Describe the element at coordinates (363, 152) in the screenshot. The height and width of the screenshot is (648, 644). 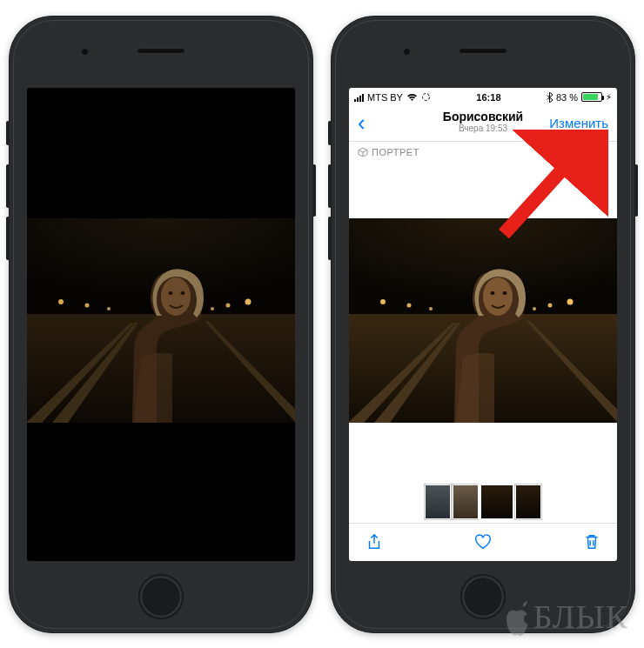
I see `cube-icon` at that location.